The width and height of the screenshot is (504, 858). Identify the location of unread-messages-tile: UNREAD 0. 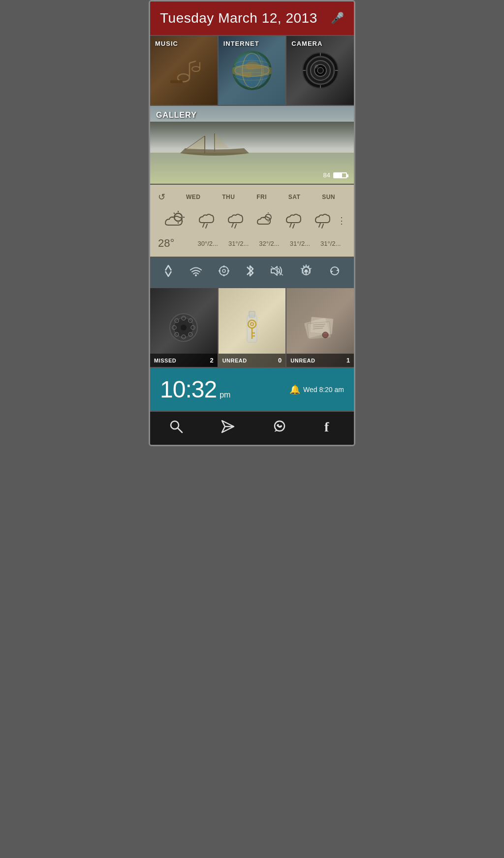
(253, 328).